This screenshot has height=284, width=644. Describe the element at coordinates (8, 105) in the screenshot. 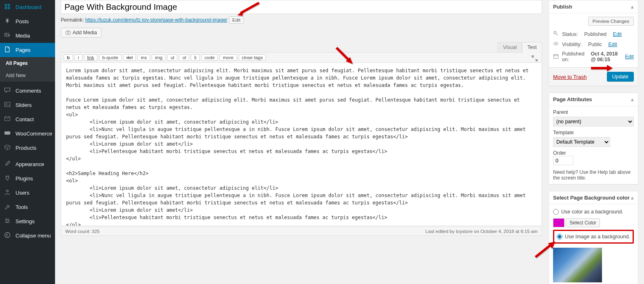

I see `image-icon` at that location.